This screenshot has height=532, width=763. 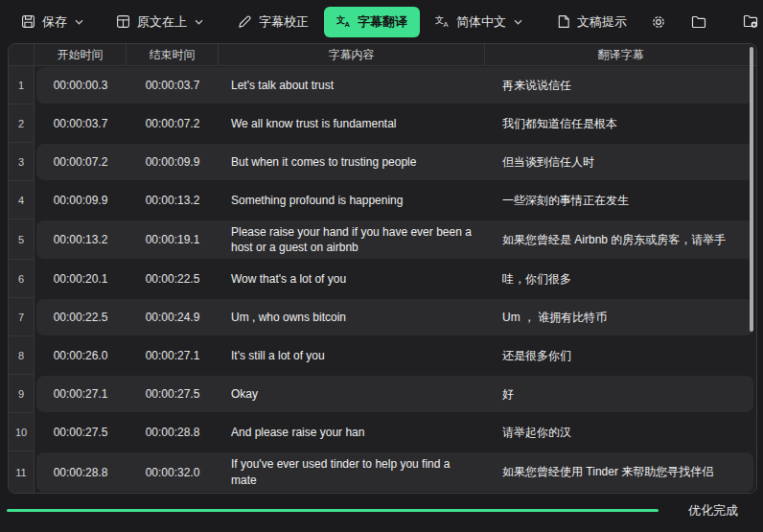 I want to click on split-view-icon, so click(x=123, y=21).